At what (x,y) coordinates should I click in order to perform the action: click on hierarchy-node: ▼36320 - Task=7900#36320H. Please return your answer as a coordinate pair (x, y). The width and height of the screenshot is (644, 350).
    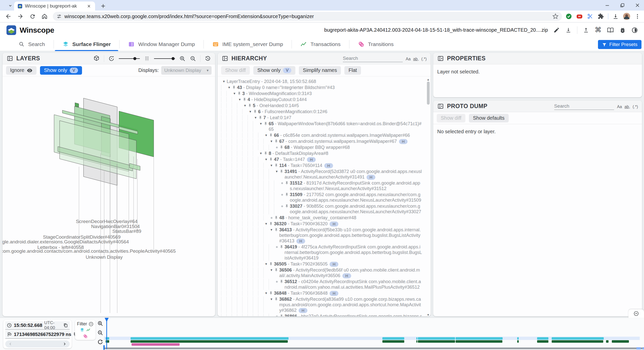
    Looking at the image, I should click on (321, 224).